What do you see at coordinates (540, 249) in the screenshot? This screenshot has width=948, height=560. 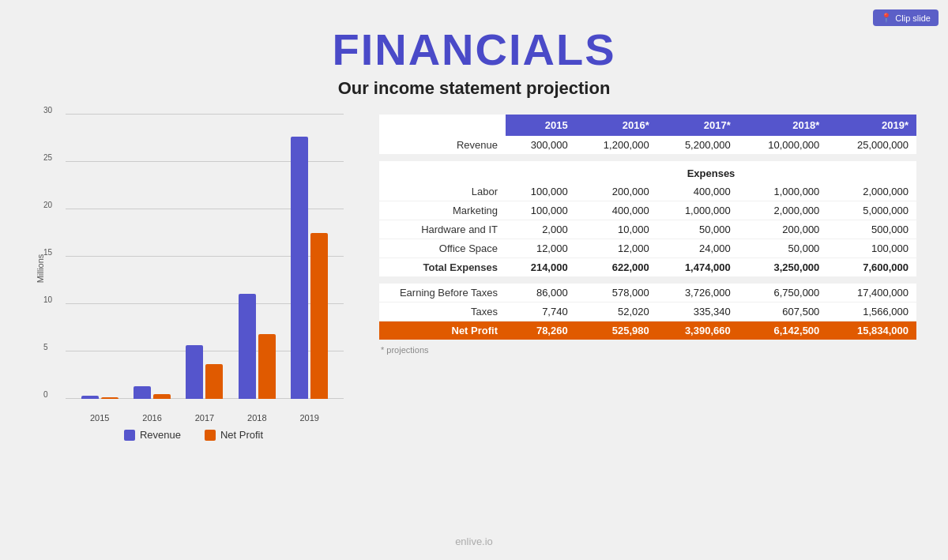 I see `office-2015: 12,000` at bounding box center [540, 249].